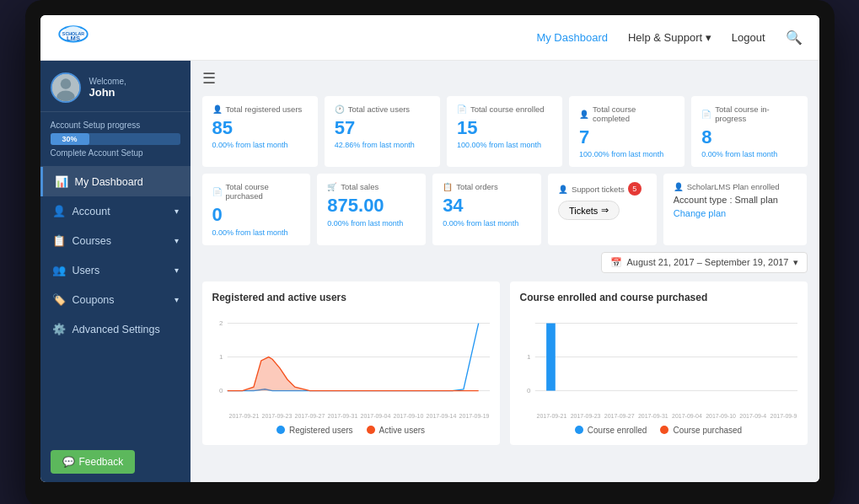  I want to click on chart-svg-1: 2 1 0, so click(351, 361).